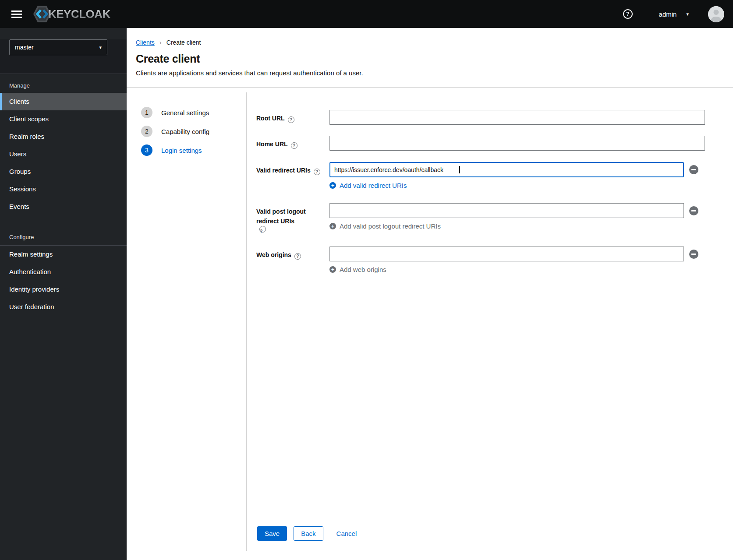  What do you see at coordinates (674, 14) in the screenshot?
I see `user-menu: admin ▾` at bounding box center [674, 14].